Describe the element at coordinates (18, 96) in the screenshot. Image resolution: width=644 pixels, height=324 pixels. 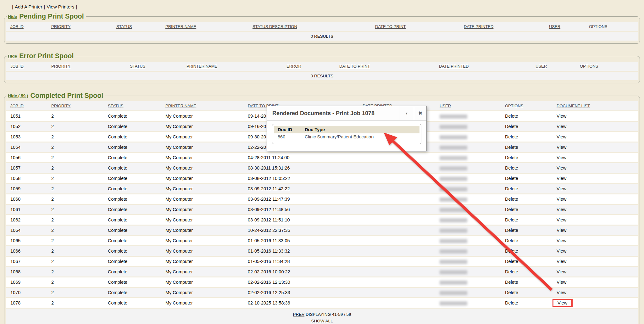
I see `hide-completed-link: Hide ( 59 )` at that location.